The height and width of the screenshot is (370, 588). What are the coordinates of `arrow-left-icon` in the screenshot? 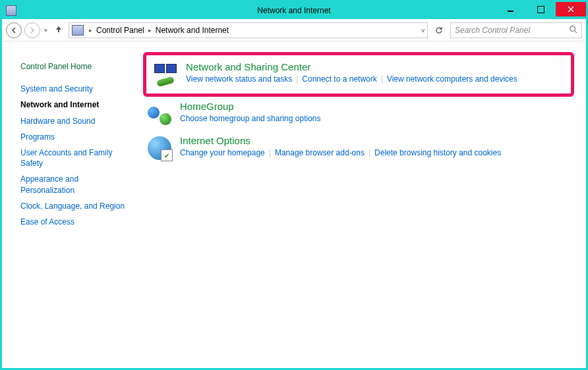 It's located at (14, 30).